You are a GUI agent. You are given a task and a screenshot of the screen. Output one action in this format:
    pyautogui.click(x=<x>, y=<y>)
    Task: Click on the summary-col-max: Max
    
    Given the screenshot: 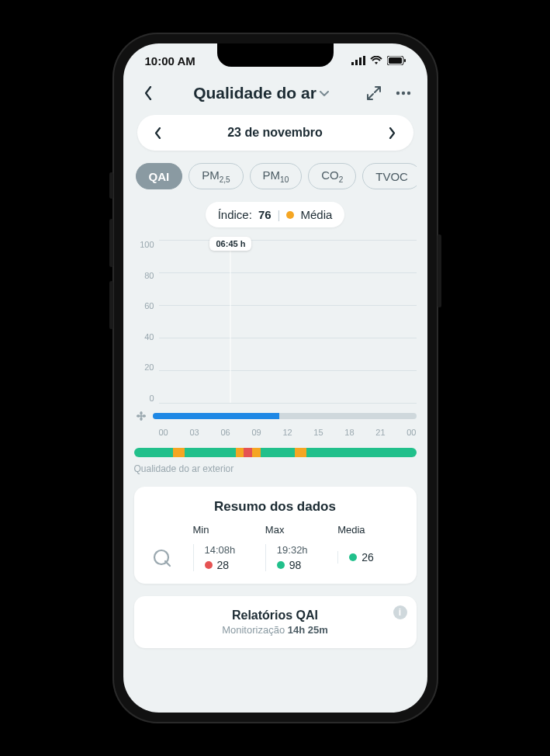 What is the action you would take?
    pyautogui.click(x=298, y=529)
    